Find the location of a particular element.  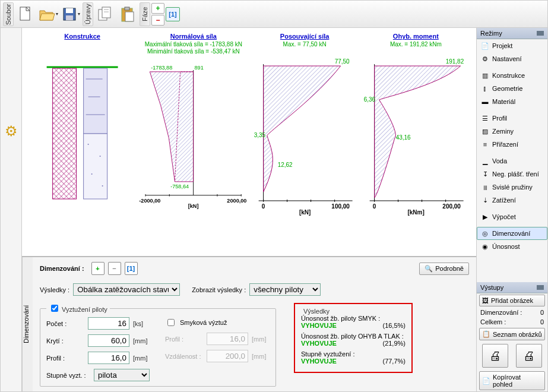

count-input is located at coordinates (109, 323).